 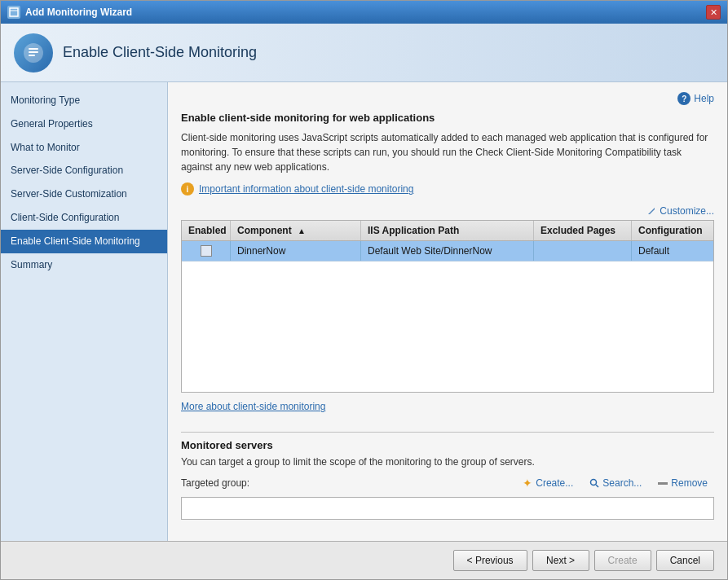 I want to click on table-header: Enabled Component ▲ IIS Application Path…, so click(x=448, y=231).